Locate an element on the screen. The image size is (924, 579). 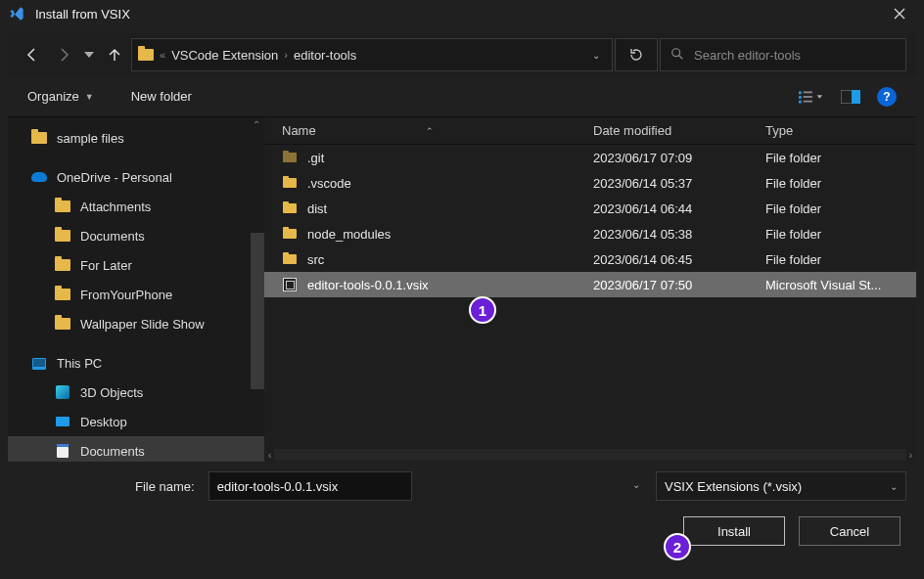
sidebar-item-label: 3D Objects is located at coordinates (112, 393).